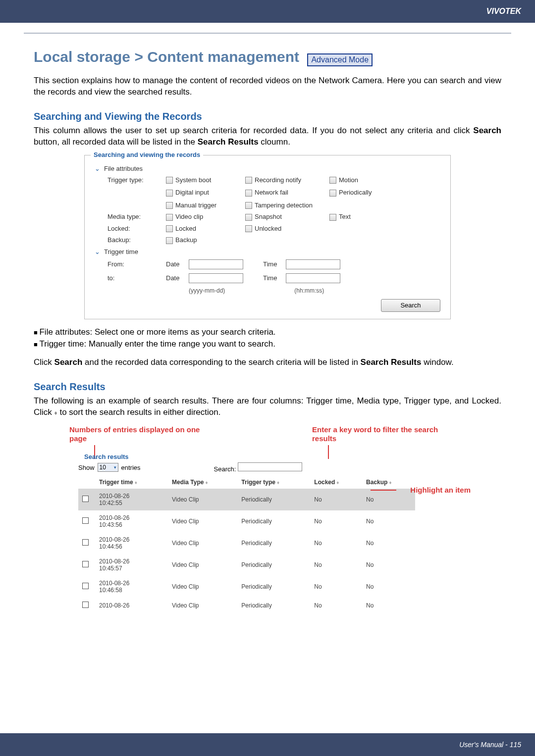  I want to click on to-row: to: Date Time, so click(274, 278).